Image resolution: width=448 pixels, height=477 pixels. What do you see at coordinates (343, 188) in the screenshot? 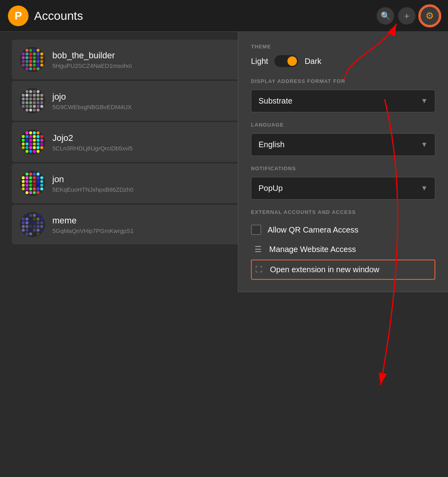
I see `notifications-dropdown: PopUp ▼` at bounding box center [343, 188].